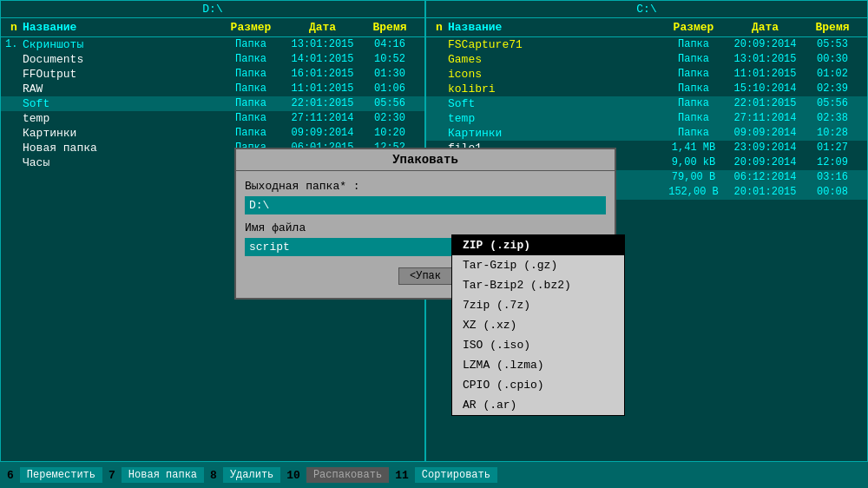 This screenshot has height=488, width=868. I want to click on col-date: 11:01:2015, so click(323, 89).